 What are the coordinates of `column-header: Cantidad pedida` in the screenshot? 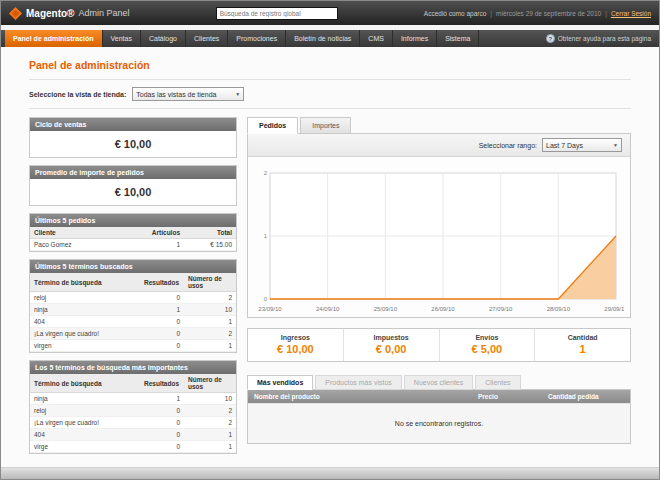 It's located at (586, 396).